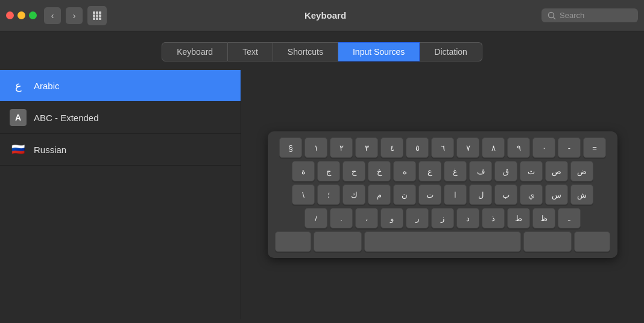 The height and width of the screenshot is (323, 644). Describe the element at coordinates (455, 171) in the screenshot. I see `key-ghain: غ` at that location.